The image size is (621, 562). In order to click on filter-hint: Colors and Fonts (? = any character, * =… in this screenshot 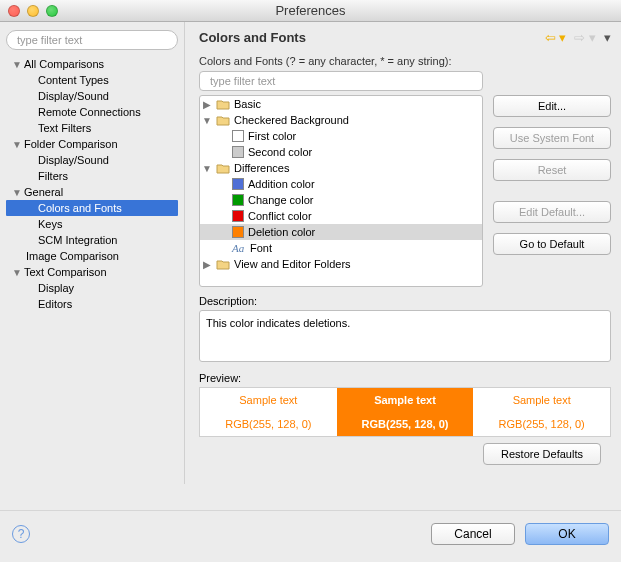, I will do `click(405, 61)`.